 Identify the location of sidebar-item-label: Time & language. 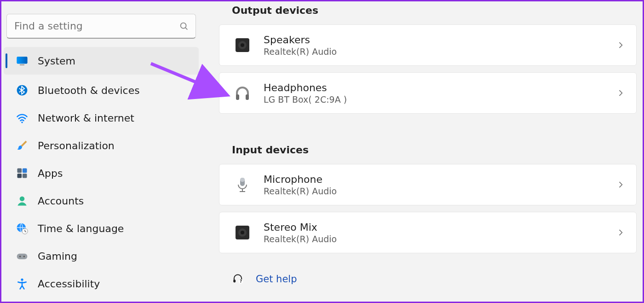
(81, 228).